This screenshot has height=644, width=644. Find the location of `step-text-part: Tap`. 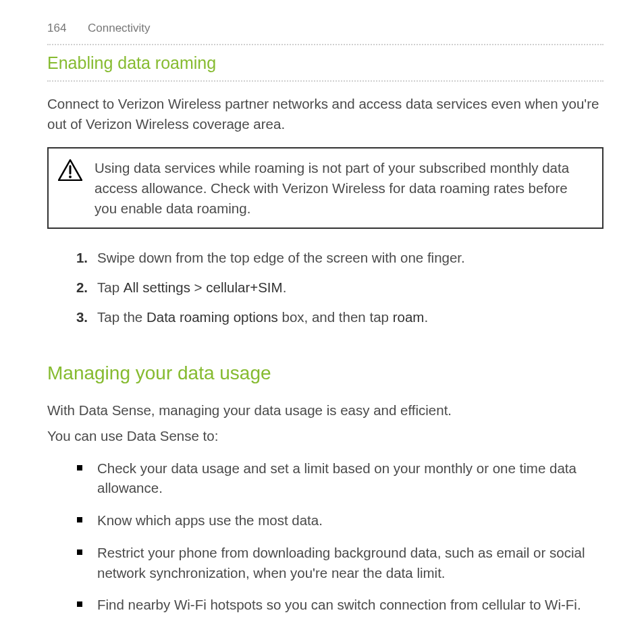

step-text-part: Tap is located at coordinates (111, 288).